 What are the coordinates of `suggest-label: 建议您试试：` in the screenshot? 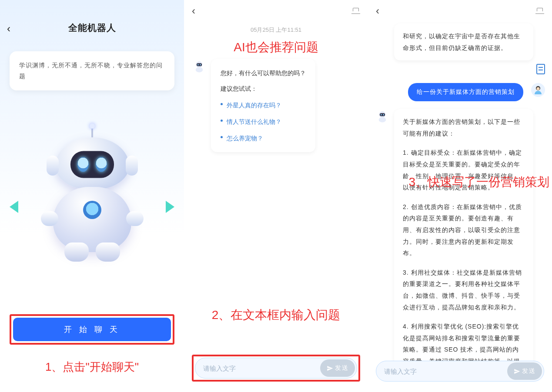 It's located at (263, 89).